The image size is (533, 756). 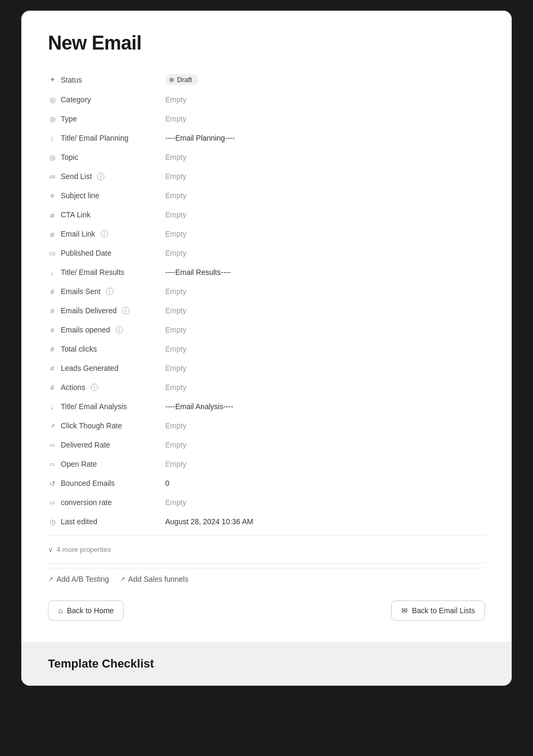 I want to click on click-through-rate-label-text: Click Though Rate, so click(x=92, y=426).